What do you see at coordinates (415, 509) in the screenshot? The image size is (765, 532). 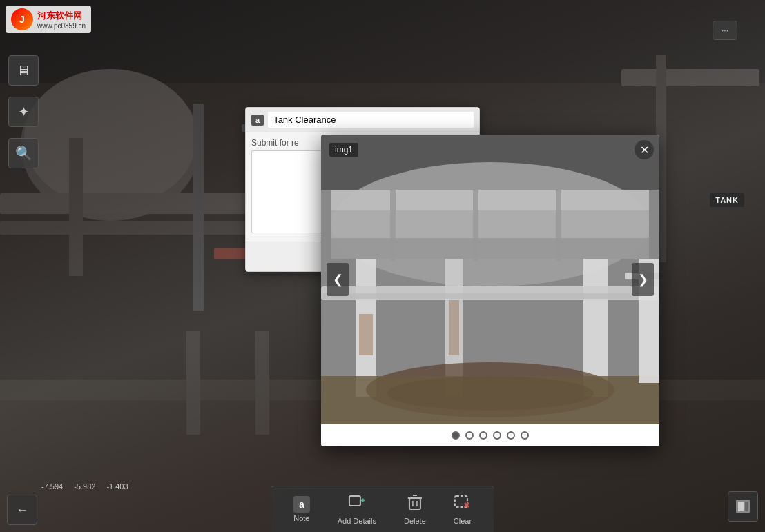 I see `delete-button: Delete` at bounding box center [415, 509].